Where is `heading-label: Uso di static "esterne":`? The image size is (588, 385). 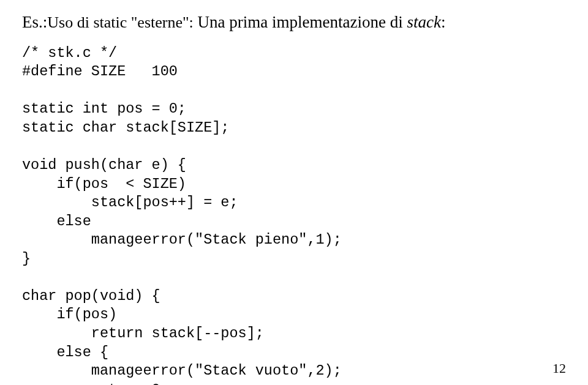 heading-label: Uso di static "esterne": is located at coordinates (120, 22).